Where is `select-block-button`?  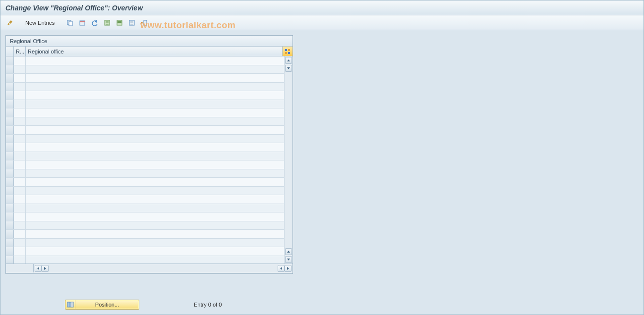 select-block-button is located at coordinates (119, 23).